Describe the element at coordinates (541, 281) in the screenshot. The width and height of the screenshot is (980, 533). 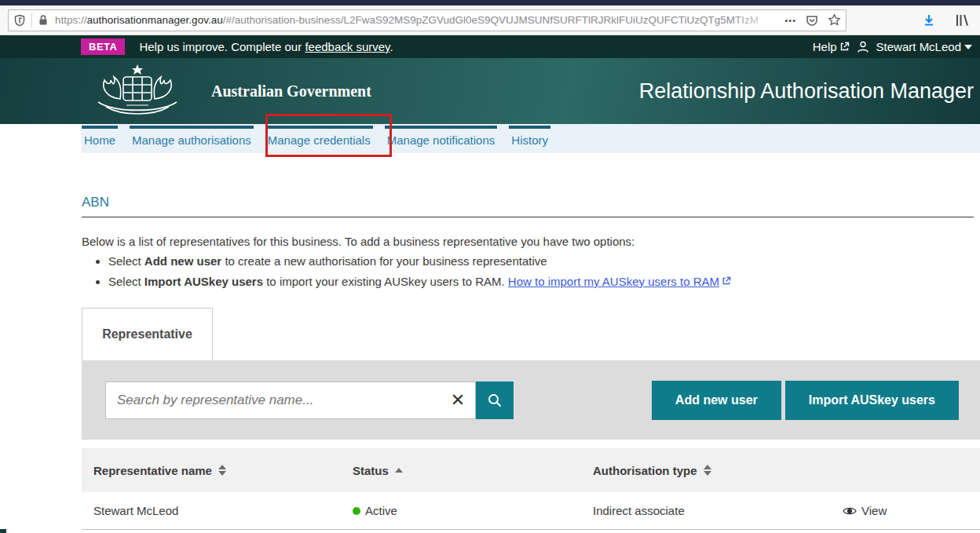
I see `list-item: Select Import AUSkey users to import you…` at that location.